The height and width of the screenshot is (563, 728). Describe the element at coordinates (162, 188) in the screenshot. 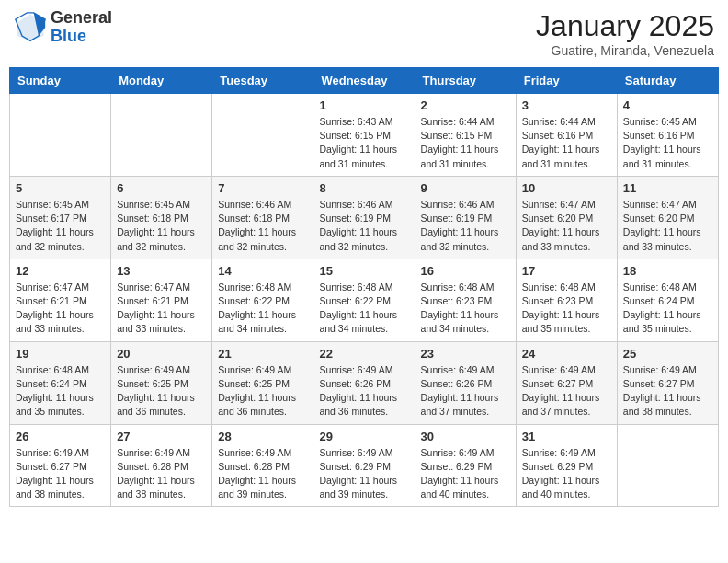

I see `day-number: 6` at that location.